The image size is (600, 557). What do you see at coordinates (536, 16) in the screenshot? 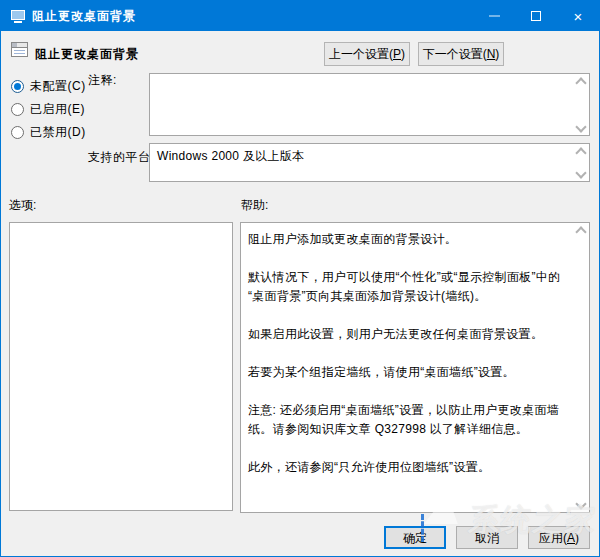
I see `window-controls: ×` at bounding box center [536, 16].